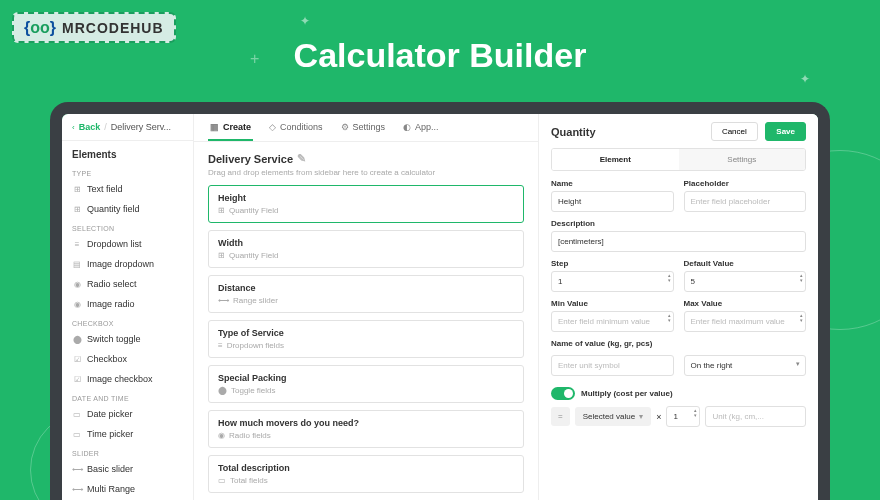 The width and height of the screenshot is (880, 500). I want to click on placeholder-label: Placeholder, so click(746, 184).